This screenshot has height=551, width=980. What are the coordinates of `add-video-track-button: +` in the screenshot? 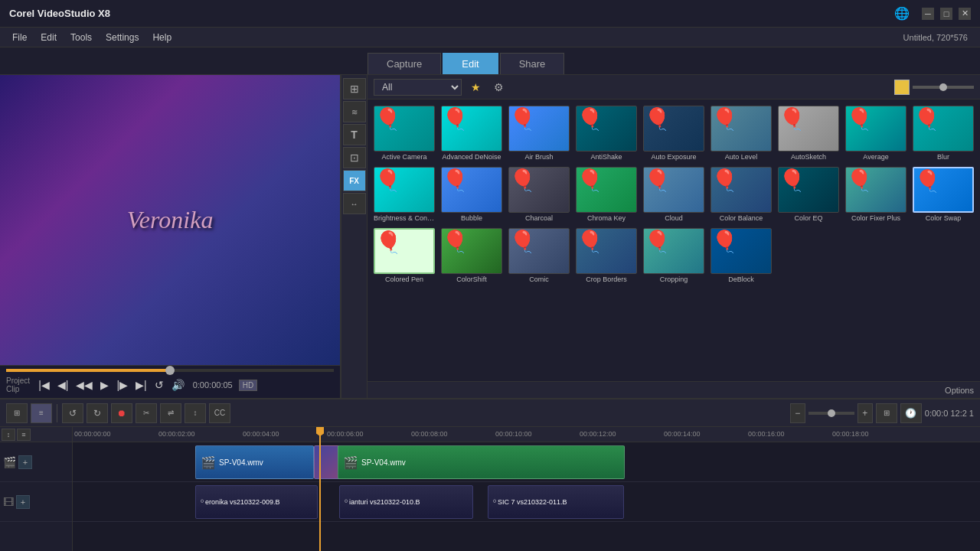 It's located at (25, 462).